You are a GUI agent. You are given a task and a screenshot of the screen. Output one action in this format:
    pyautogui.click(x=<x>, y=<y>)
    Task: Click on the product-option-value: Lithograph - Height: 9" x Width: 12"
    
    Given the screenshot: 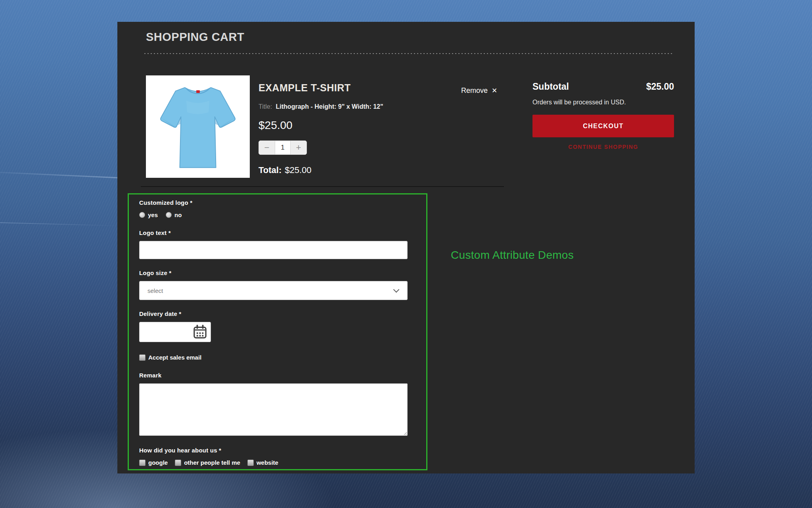 What is the action you would take?
    pyautogui.click(x=330, y=106)
    